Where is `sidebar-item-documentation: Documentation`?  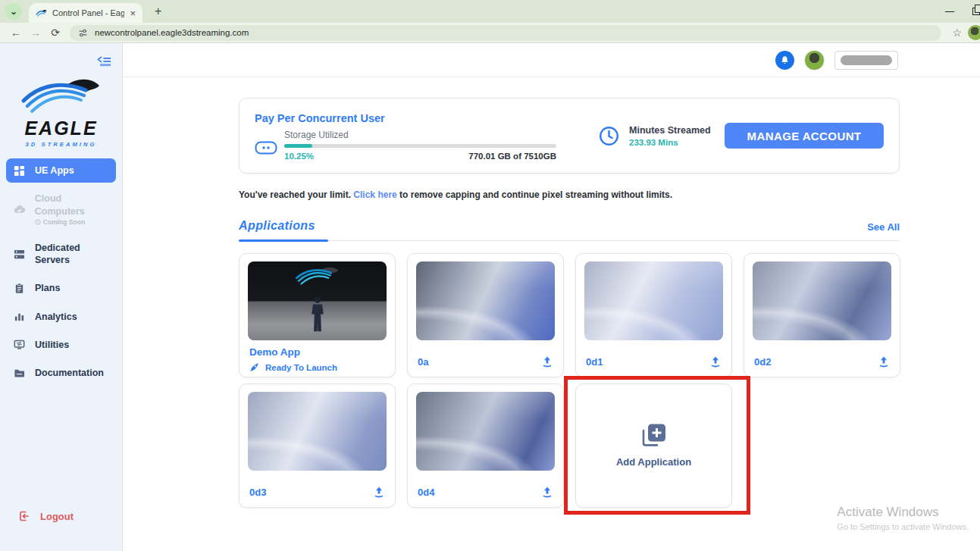 sidebar-item-documentation: Documentation is located at coordinates (61, 373).